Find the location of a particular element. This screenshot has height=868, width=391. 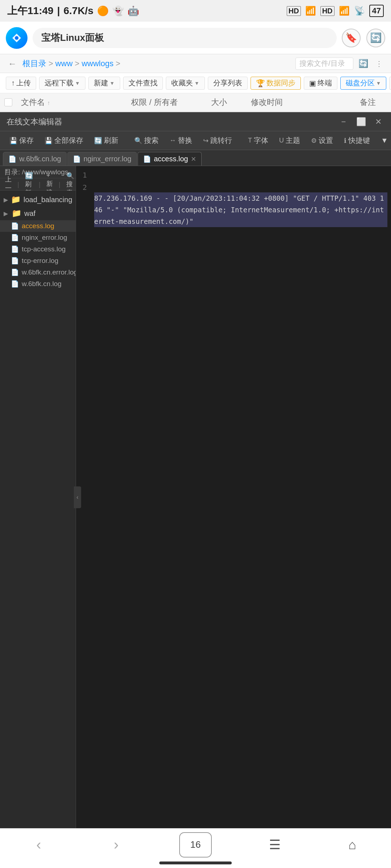

minimize-button: − is located at coordinates (344, 122).